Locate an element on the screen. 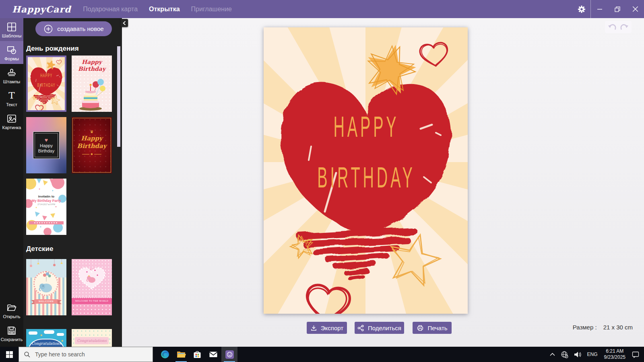 This screenshot has height=362, width=644. restore-button is located at coordinates (617, 9).